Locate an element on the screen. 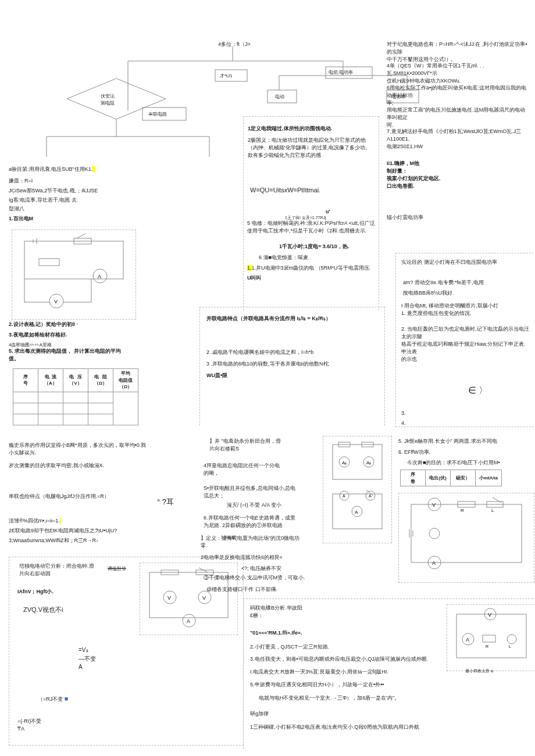  c6: 辐小灯震电功率 is located at coordinates (405, 217).